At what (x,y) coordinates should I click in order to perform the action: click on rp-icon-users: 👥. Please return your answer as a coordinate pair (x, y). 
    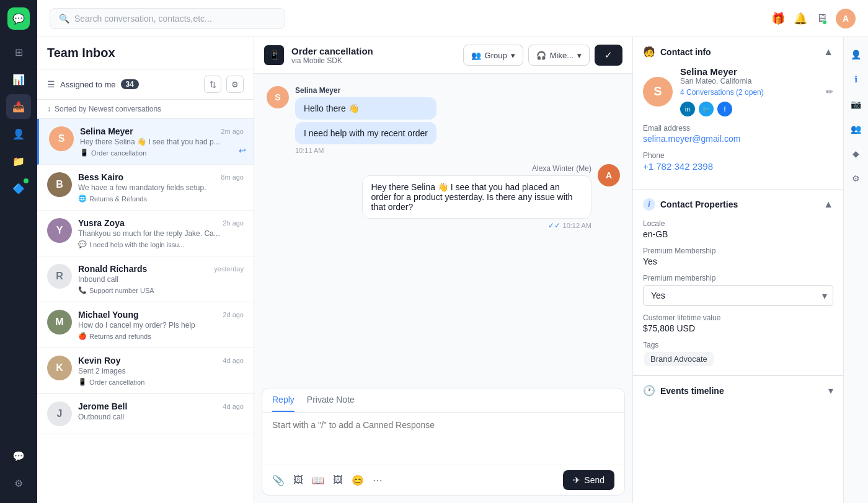
    Looking at the image, I should click on (856, 129).